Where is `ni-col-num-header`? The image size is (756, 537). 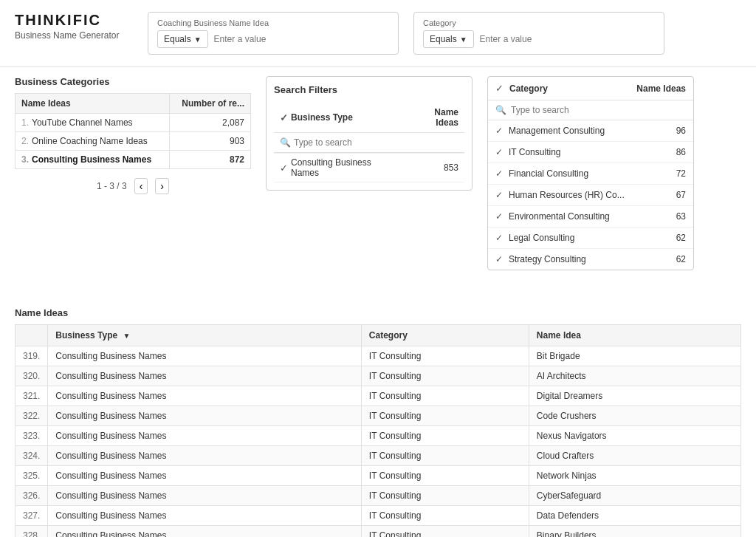
ni-col-num-header is located at coordinates (32, 335).